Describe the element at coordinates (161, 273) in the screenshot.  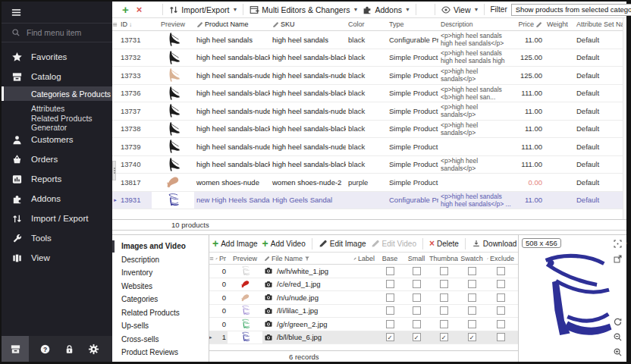
I see `tab-inventory: Inventory` at that location.